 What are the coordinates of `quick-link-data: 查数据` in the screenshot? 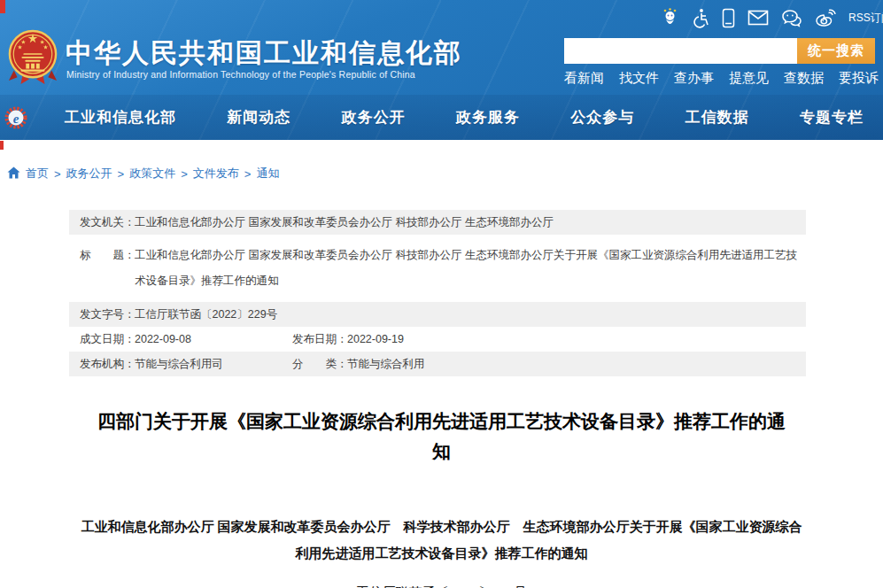 It's located at (804, 78).